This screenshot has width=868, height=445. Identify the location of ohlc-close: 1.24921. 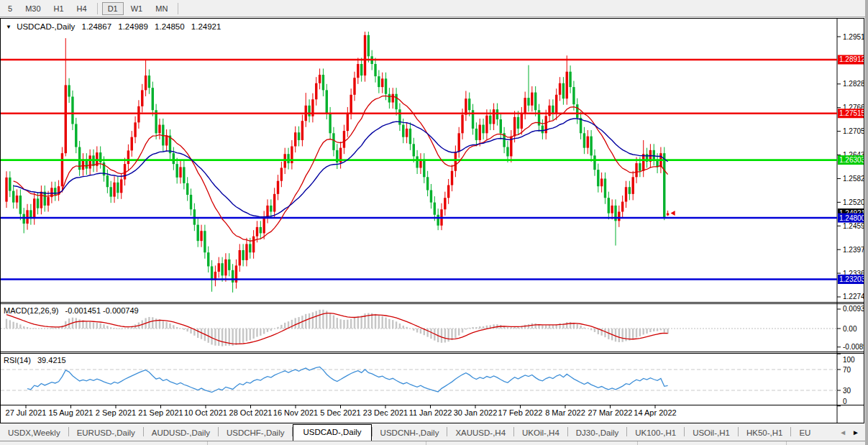
(206, 27).